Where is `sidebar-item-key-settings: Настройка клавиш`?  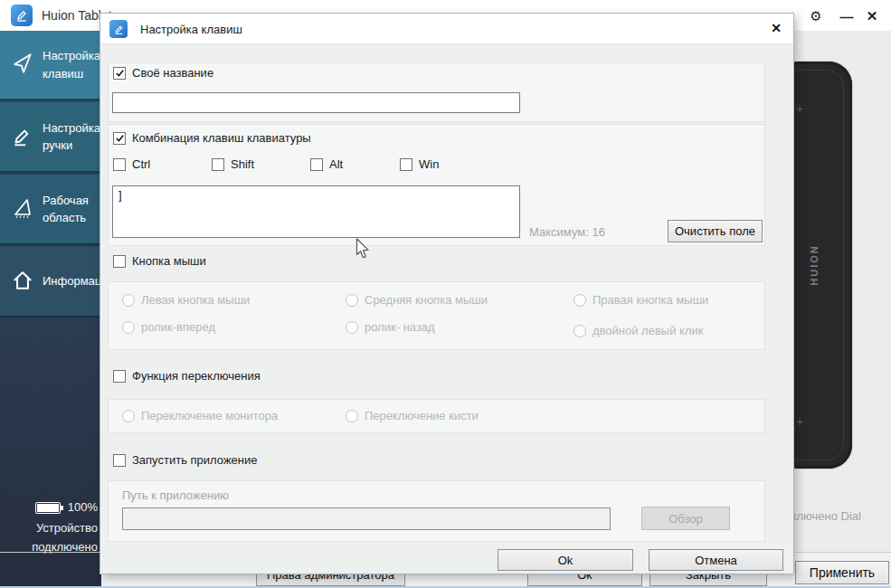 sidebar-item-key-settings: Настройка клавиш is located at coordinates (51, 65).